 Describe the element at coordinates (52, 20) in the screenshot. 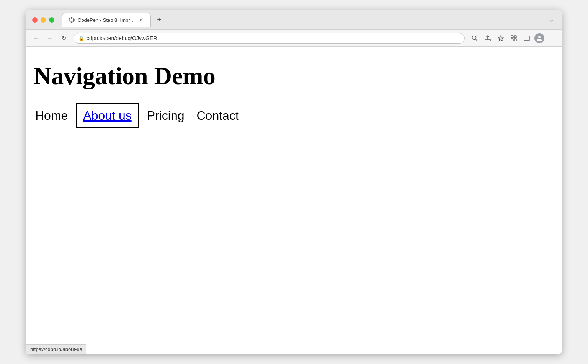

I see `maximize-button` at that location.